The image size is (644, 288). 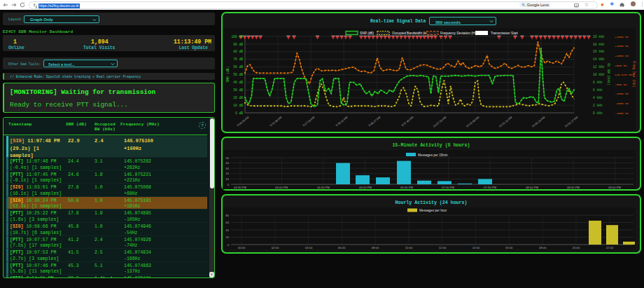 I want to click on svg-text: 20:00, so click(x=577, y=248).